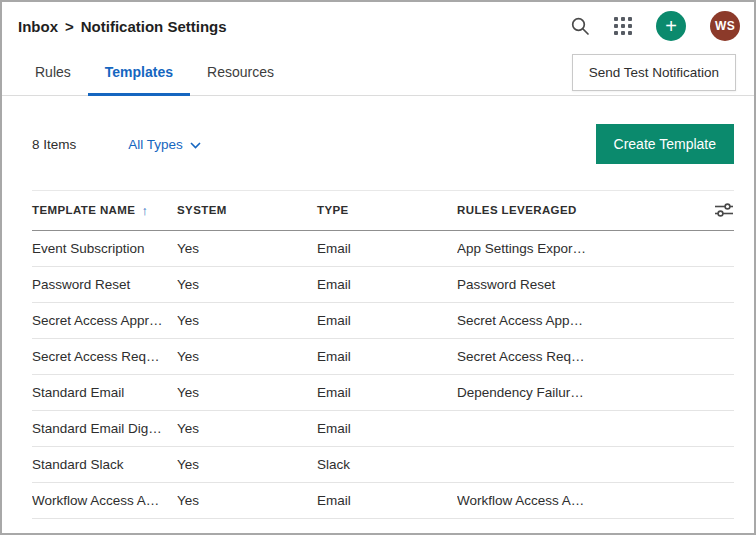  I want to click on cell-rules-leveraged: Secret Access Req…, so click(576, 356).